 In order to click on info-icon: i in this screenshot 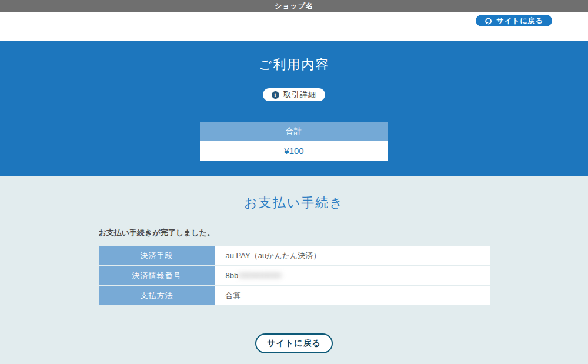, I will do `click(275, 95)`.